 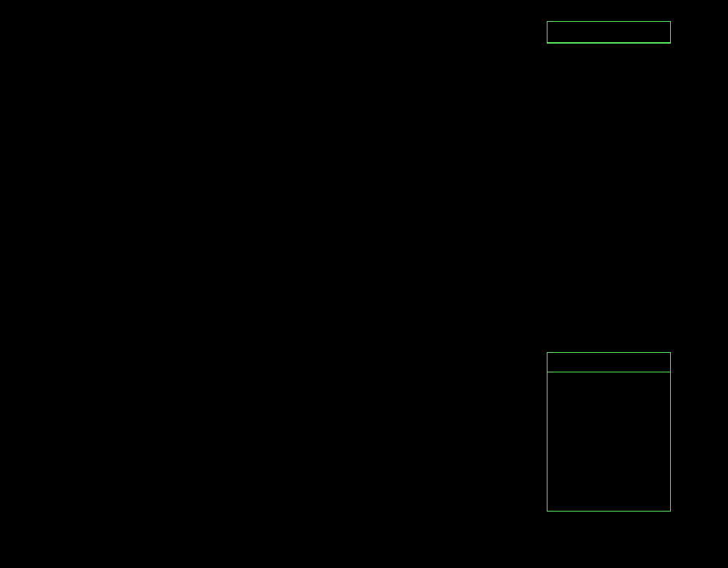 What do you see at coordinates (609, 32) in the screenshot?
I see `autoscala-table-header` at bounding box center [609, 32].